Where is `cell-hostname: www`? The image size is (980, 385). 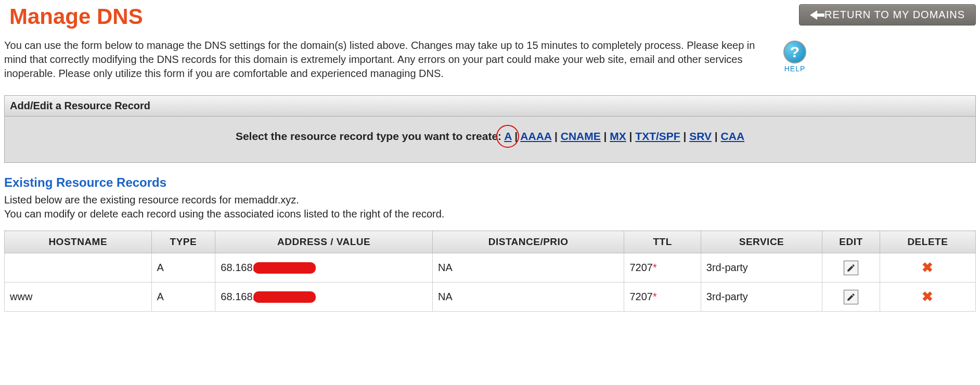 cell-hostname: www is located at coordinates (78, 297).